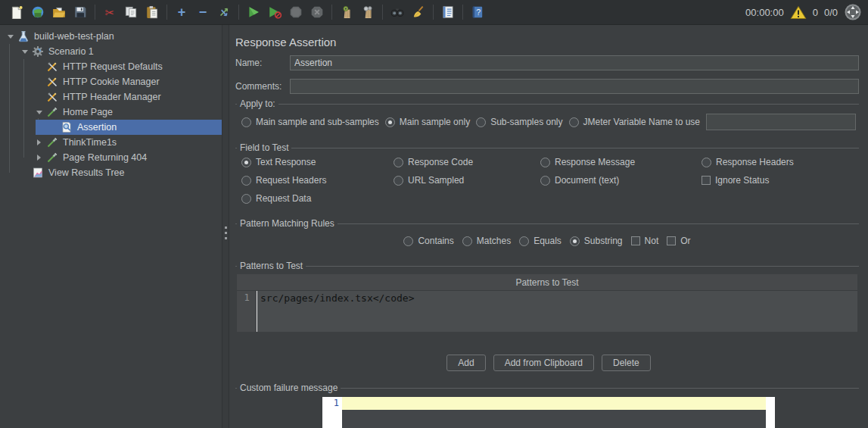  What do you see at coordinates (110, 52) in the screenshot?
I see `tree-item-scenario-1: Scenario 1` at bounding box center [110, 52].